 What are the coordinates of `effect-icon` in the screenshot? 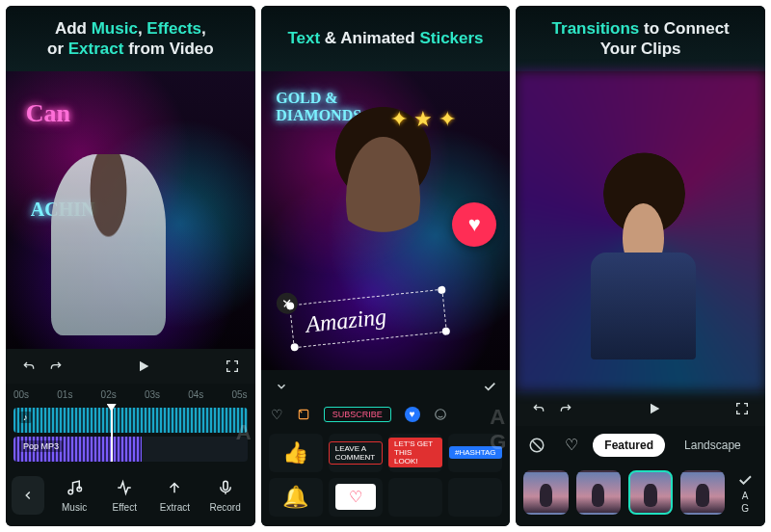 It's located at (124, 488).